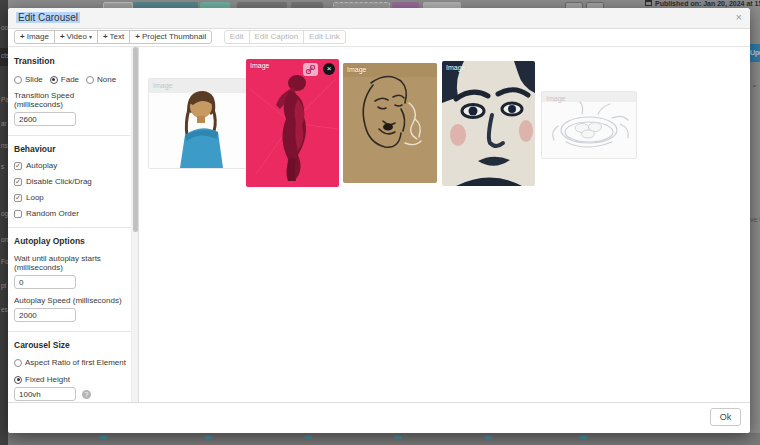 This screenshot has height=445, width=760. Describe the element at coordinates (64, 80) in the screenshot. I see `radio-fade: Fade` at that location.